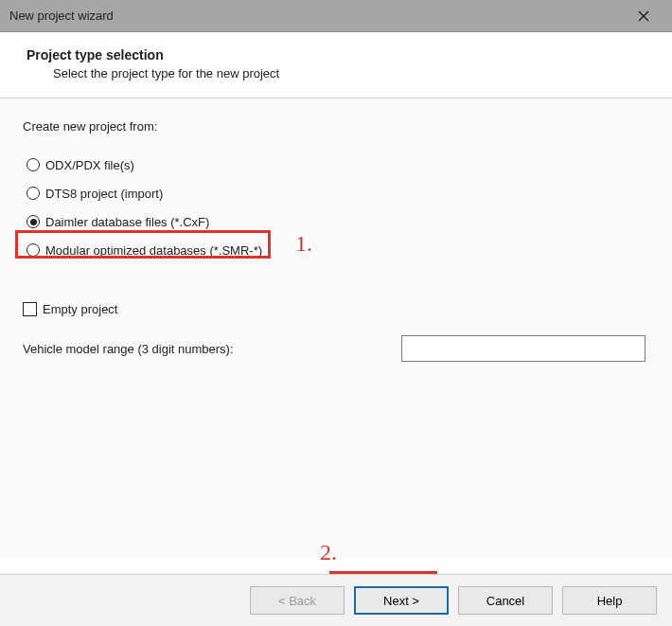 This screenshot has width=672, height=626. What do you see at coordinates (336, 600) in the screenshot?
I see `wizard-button-bar: < Back Next > Cancel Help` at bounding box center [336, 600].